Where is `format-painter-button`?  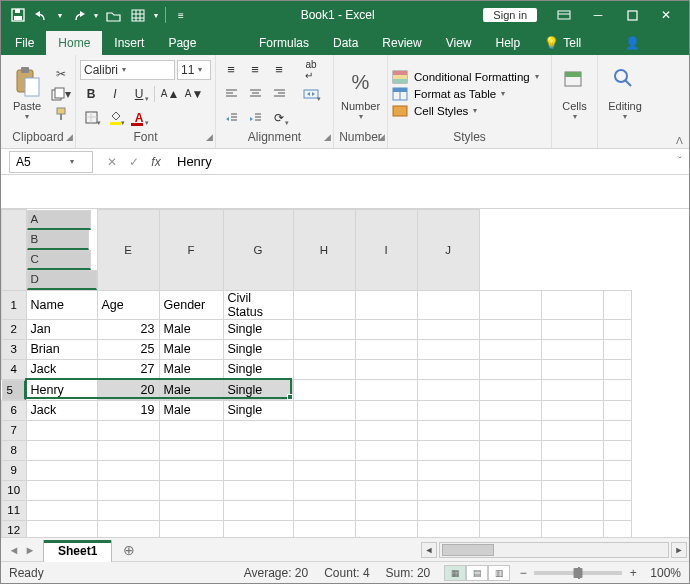
format-painter-button is located at coordinates (61, 114).